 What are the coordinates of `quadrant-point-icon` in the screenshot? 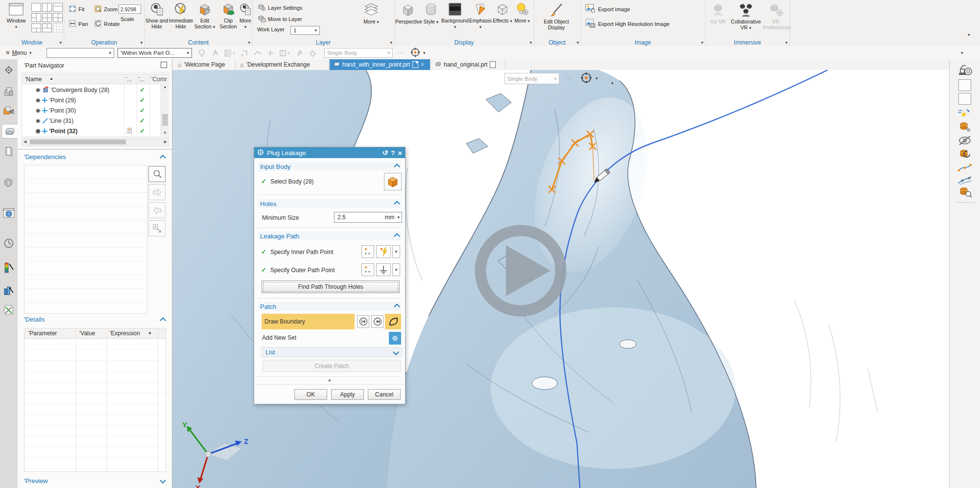 It's located at (300, 54).